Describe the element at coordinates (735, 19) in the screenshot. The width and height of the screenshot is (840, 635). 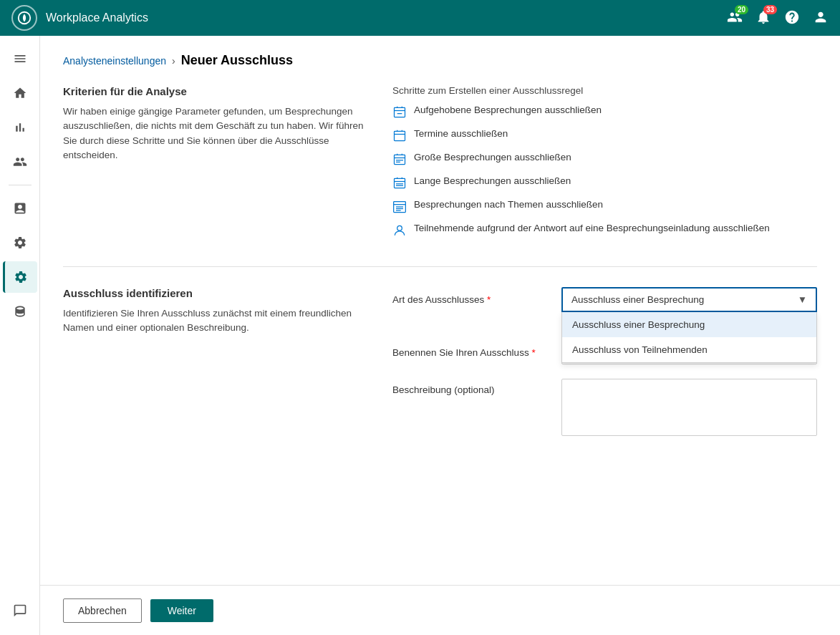
I see `people-icon-button: 20` at that location.